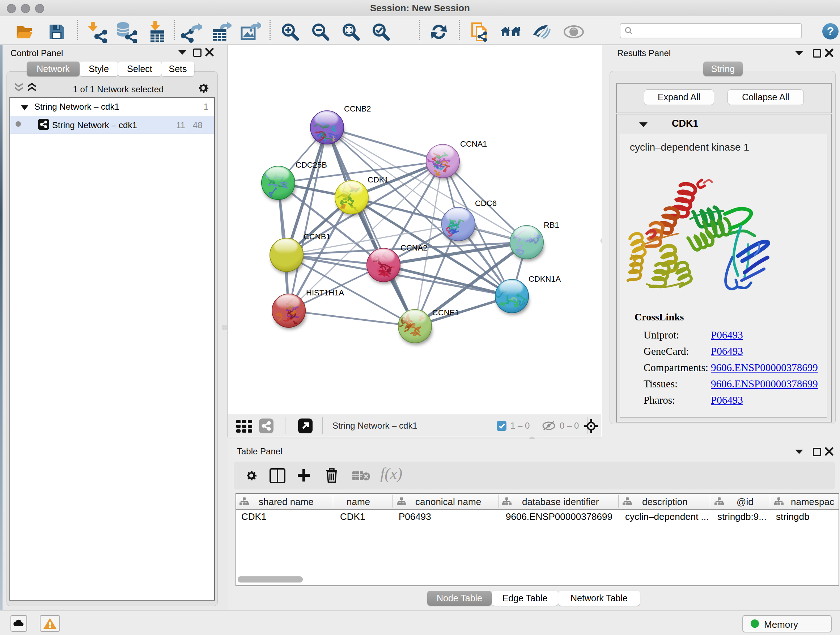 This screenshot has height=635, width=840. Describe the element at coordinates (317, 236) in the screenshot. I see `svg-text: CCNB1` at that location.